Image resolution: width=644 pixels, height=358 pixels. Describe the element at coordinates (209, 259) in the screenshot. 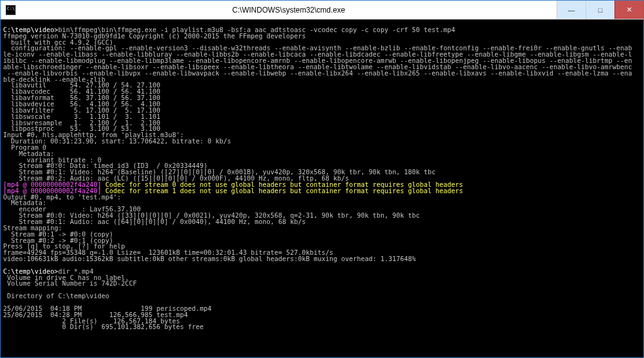

I see `video-stats: video:106631kB audio:15362kB subtitle:0k…` at that location.